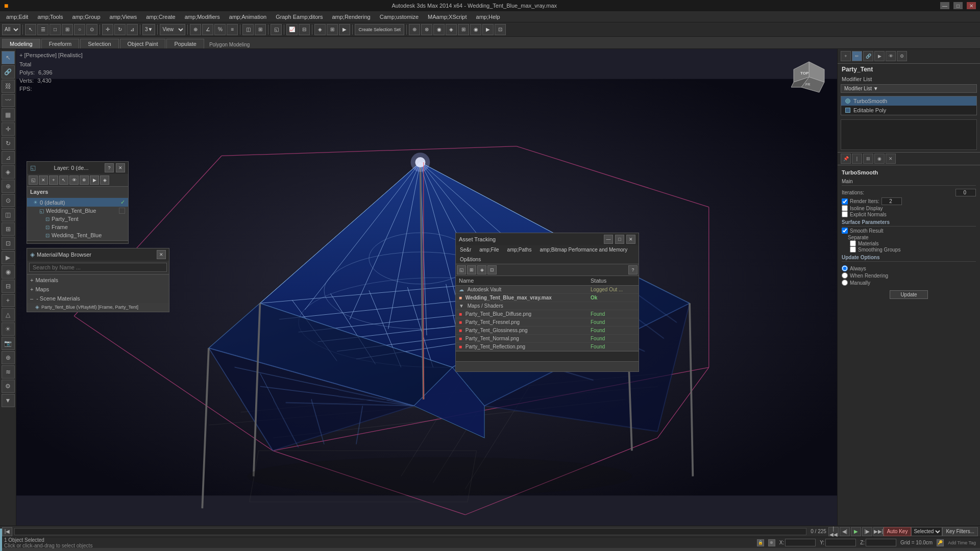 The image size is (980, 551). What do you see at coordinates (43, 180) in the screenshot?
I see `layer-delete-btn: ✕` at bounding box center [43, 180].